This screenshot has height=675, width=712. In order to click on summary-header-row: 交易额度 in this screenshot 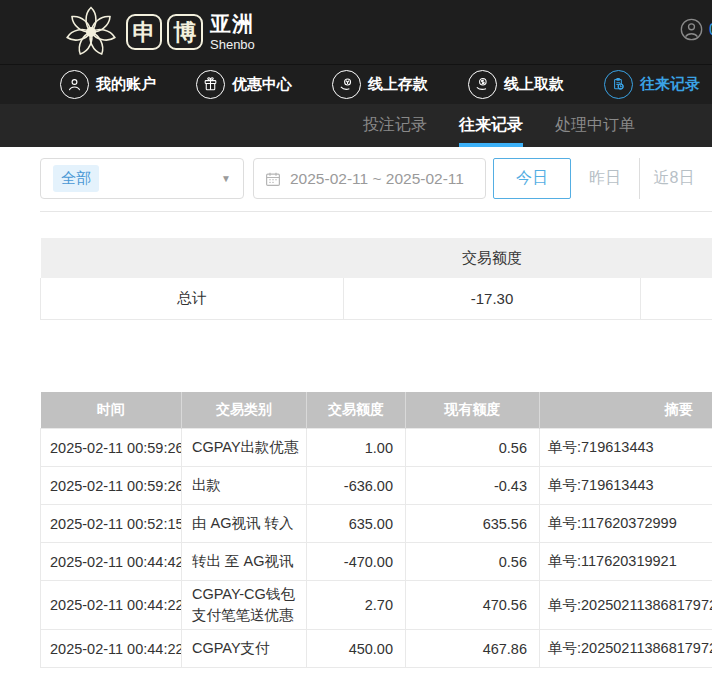, I will do `click(376, 258)`.